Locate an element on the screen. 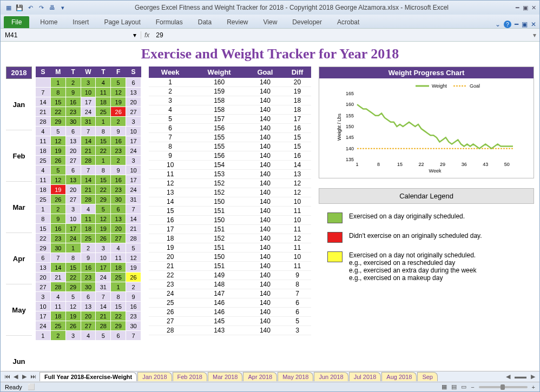 Image resolution: width=540 pixels, height=392 pixels. tab-nav-last-icon: ⏭ is located at coordinates (33, 376).